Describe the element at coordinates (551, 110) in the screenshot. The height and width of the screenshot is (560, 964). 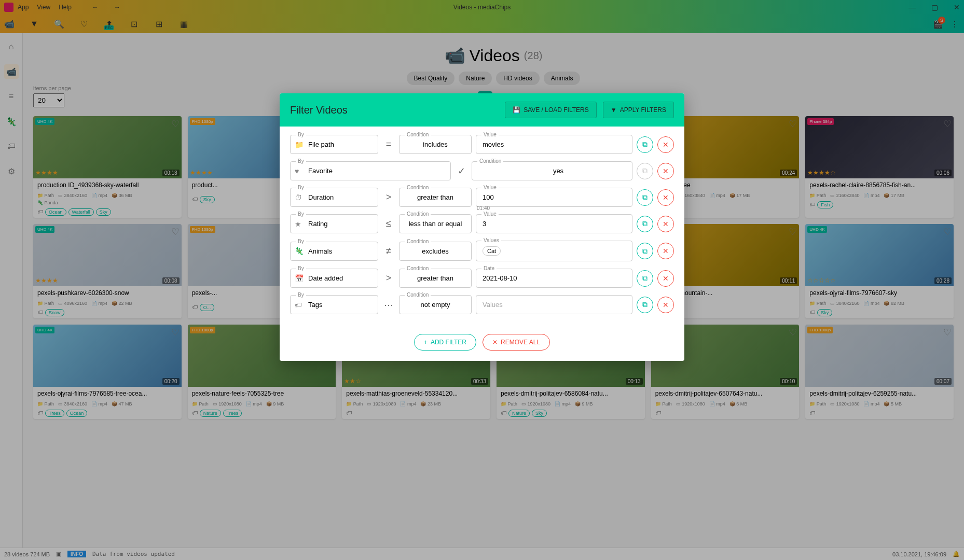
I see `save-load-filters-button: 💾SAVE / LOAD FILTERS` at that location.